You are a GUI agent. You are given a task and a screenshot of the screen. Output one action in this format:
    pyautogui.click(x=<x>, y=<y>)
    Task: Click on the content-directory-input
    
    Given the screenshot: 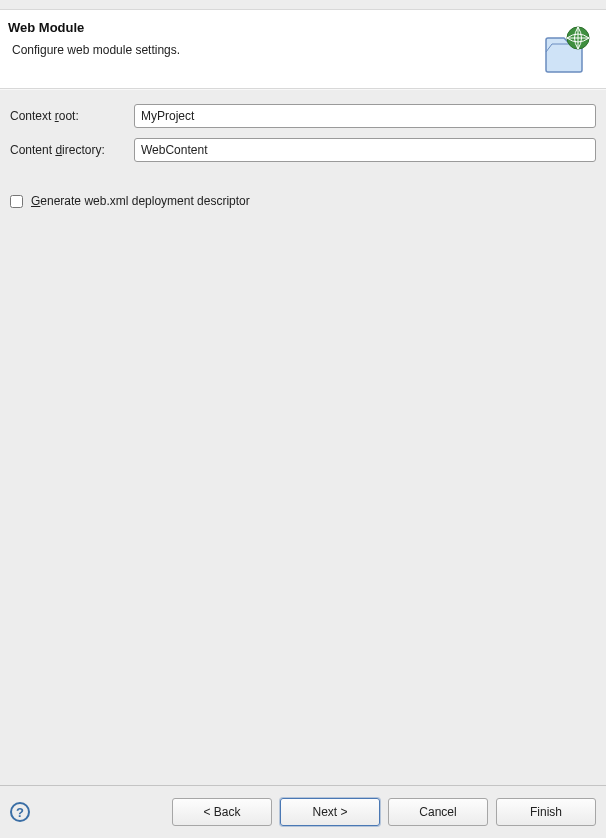 What is the action you would take?
    pyautogui.click(x=365, y=150)
    